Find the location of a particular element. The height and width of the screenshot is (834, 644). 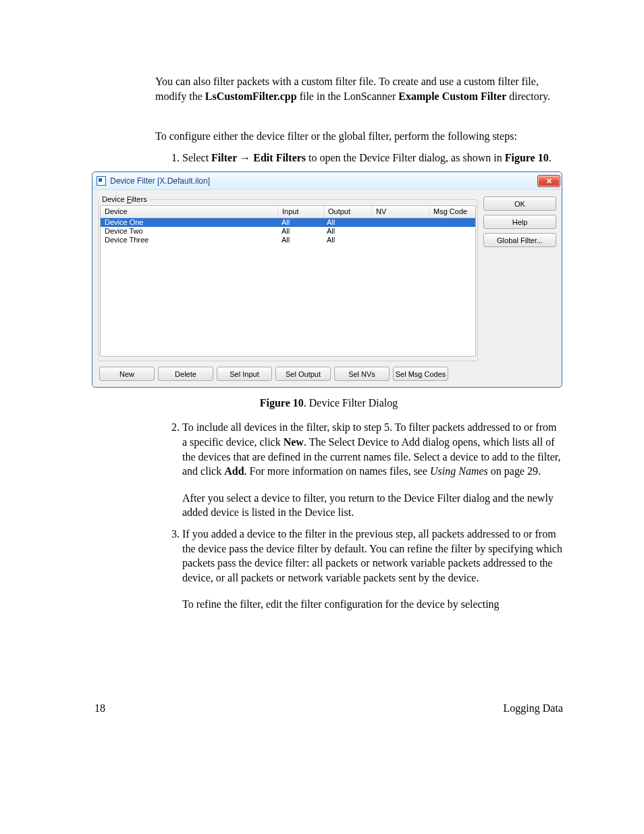

sel-output-button: Sel Output is located at coordinates (303, 374).